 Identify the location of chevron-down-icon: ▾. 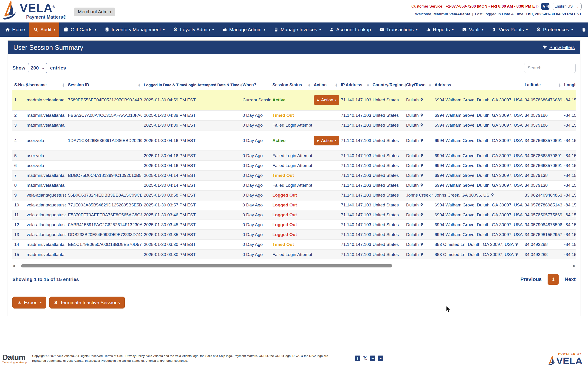
(453, 30).